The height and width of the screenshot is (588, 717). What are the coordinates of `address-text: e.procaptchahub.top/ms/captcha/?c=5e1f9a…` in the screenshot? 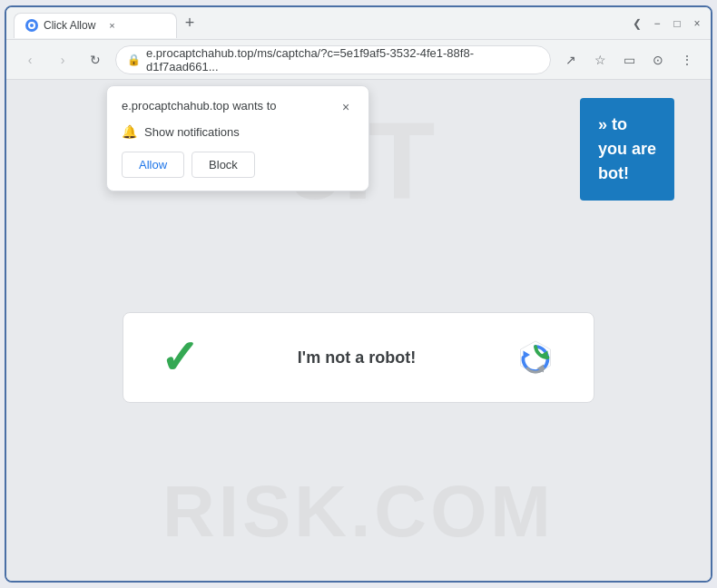 It's located at (343, 60).